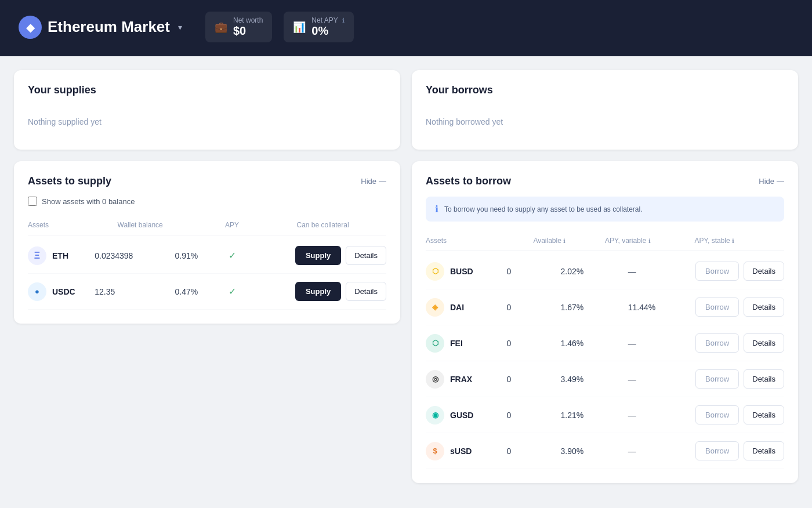  Describe the element at coordinates (262, 291) in the screenshot. I see `usdc-collateral-check: ✓` at that location.